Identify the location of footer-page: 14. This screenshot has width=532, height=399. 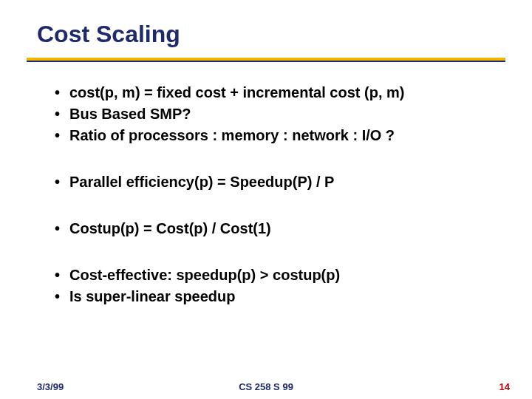
(505, 387).